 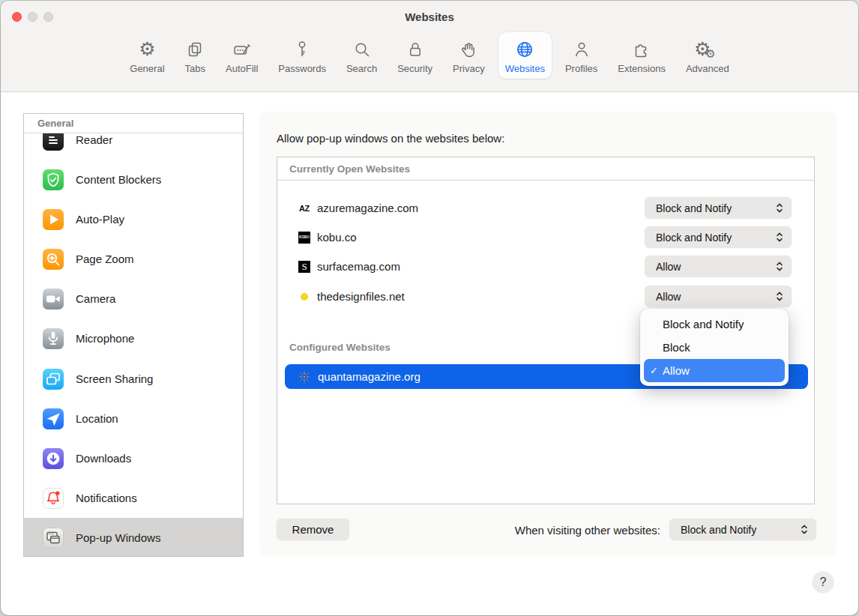 What do you see at coordinates (714, 324) in the screenshot?
I see `menu-item-block-and-notify: Block and Notify` at bounding box center [714, 324].